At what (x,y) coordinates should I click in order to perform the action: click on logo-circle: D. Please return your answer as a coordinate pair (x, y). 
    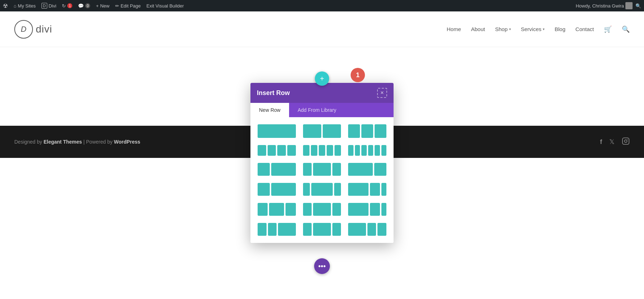
    Looking at the image, I should click on (24, 29).